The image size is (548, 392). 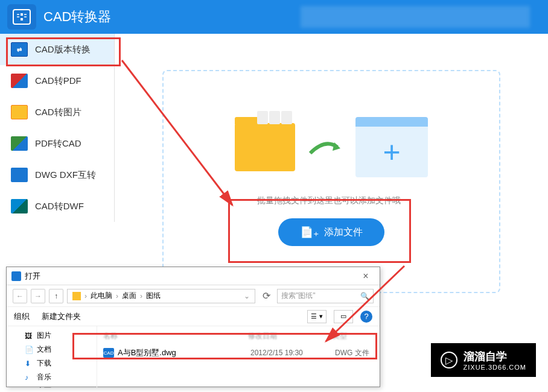 What do you see at coordinates (415, 17) in the screenshot?
I see `header-blur-region` at bounding box center [415, 17].